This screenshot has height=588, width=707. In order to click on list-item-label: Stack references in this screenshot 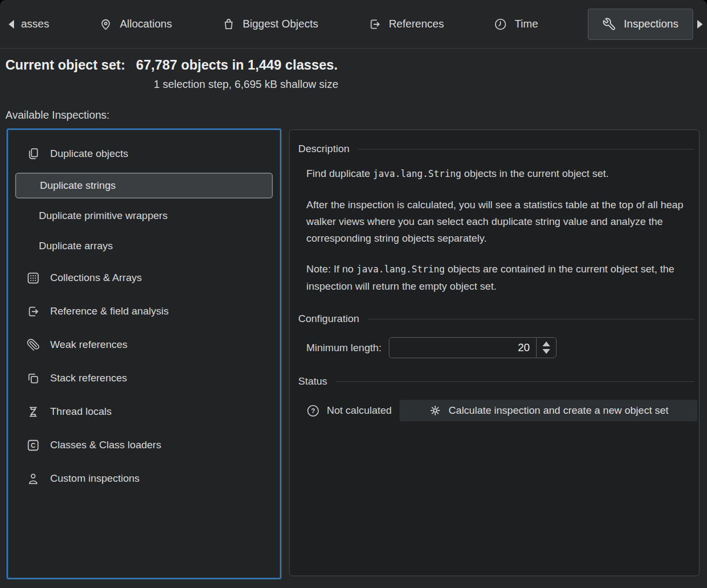, I will do `click(88, 378)`.